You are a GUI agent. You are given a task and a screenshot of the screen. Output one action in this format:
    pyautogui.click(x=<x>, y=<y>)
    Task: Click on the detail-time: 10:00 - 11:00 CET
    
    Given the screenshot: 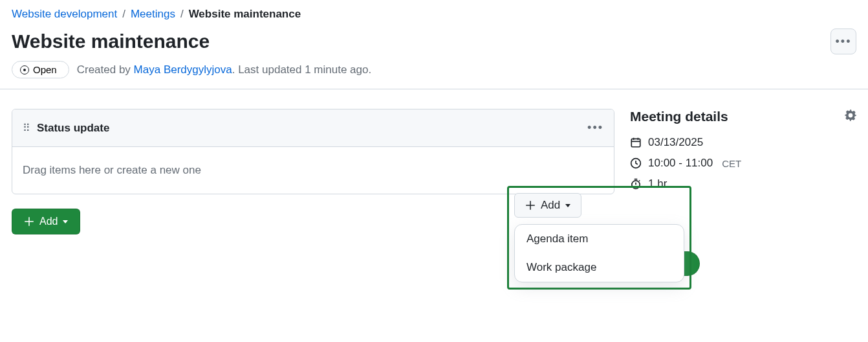 What is the action you would take?
    pyautogui.click(x=743, y=163)
    